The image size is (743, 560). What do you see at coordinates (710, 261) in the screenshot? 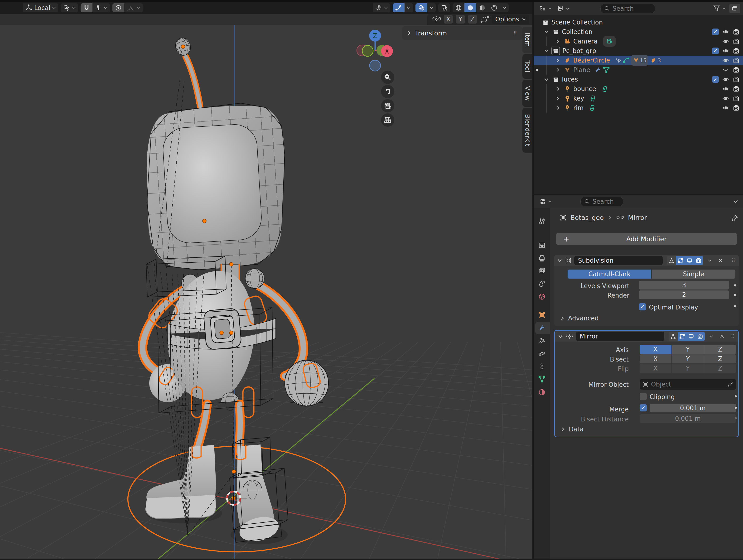
I see `modifier-extras-dropdown` at bounding box center [710, 261].